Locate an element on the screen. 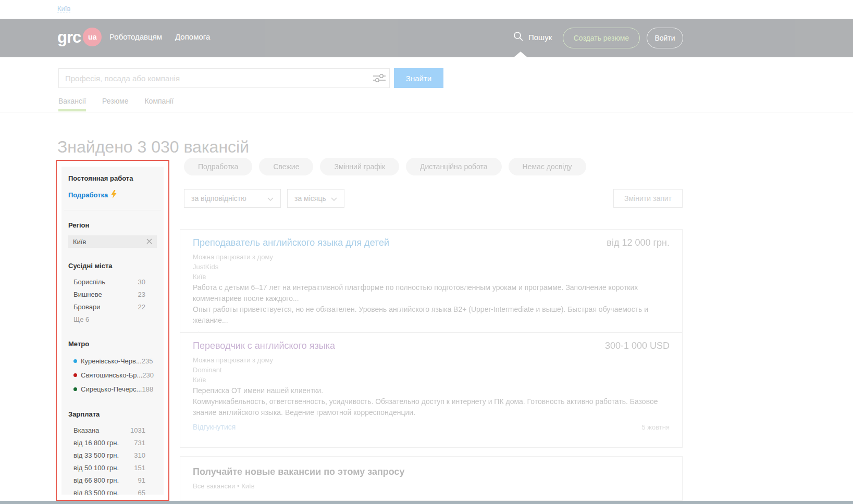  vacancy-date: 5 жовтня is located at coordinates (656, 427).